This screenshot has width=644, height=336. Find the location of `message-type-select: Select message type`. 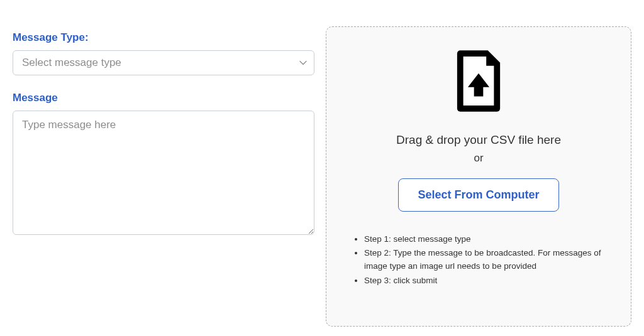

message-type-select: Select message type is located at coordinates (164, 63).